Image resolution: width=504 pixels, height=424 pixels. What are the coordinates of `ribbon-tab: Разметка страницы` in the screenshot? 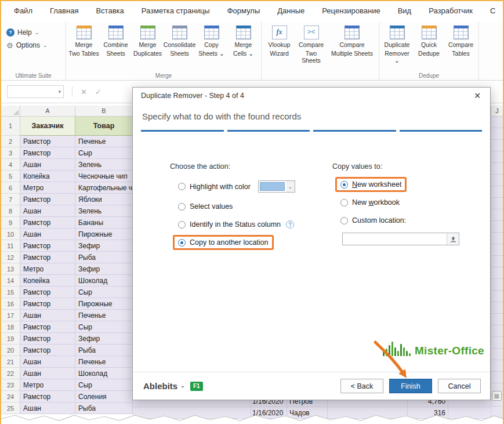 It's located at (176, 13).